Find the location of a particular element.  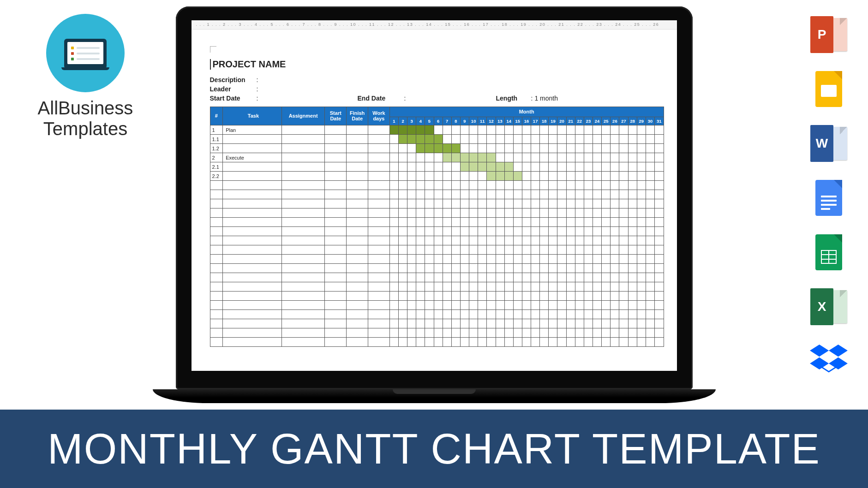

page-corner-mark is located at coordinates (213, 49).